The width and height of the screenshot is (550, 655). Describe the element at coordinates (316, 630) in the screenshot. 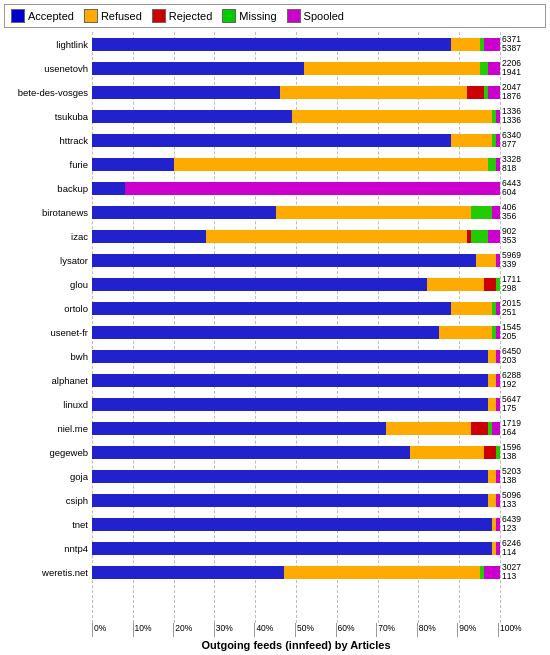

I see `x-tick: 50%` at that location.